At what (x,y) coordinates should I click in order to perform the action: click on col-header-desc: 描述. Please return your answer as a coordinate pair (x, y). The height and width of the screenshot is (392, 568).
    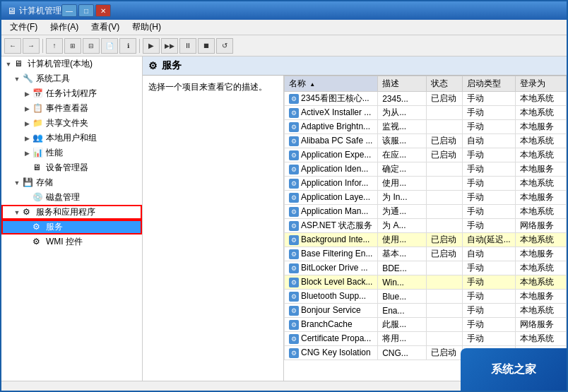
    Looking at the image, I should click on (403, 84).